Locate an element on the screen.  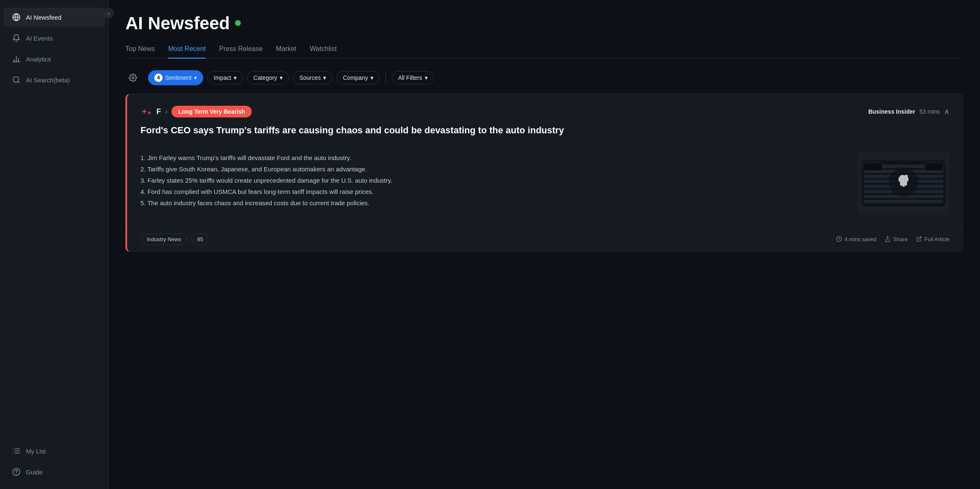
all-filters-button: All Filters ▾ is located at coordinates (413, 78).